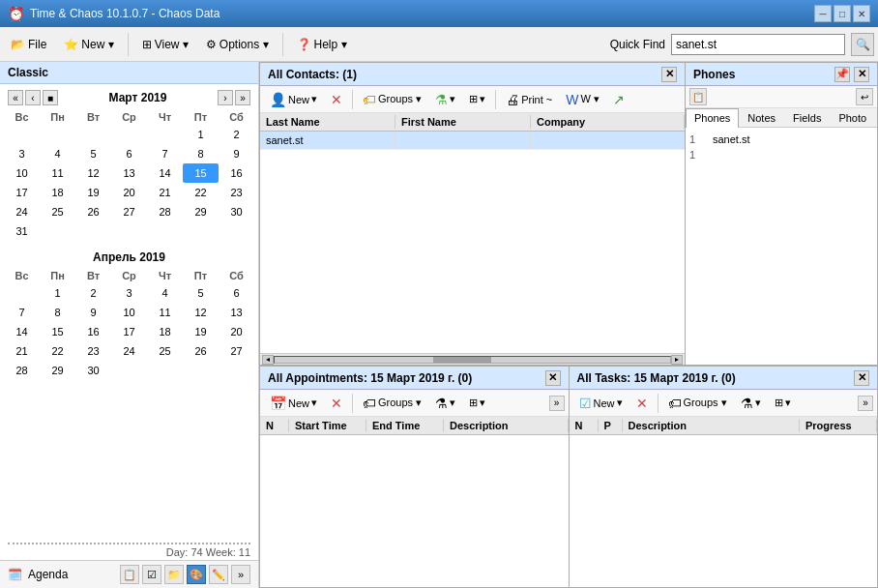 The image size is (878, 588). What do you see at coordinates (472, 141) in the screenshot?
I see `contact-row: sanet.st` at bounding box center [472, 141].